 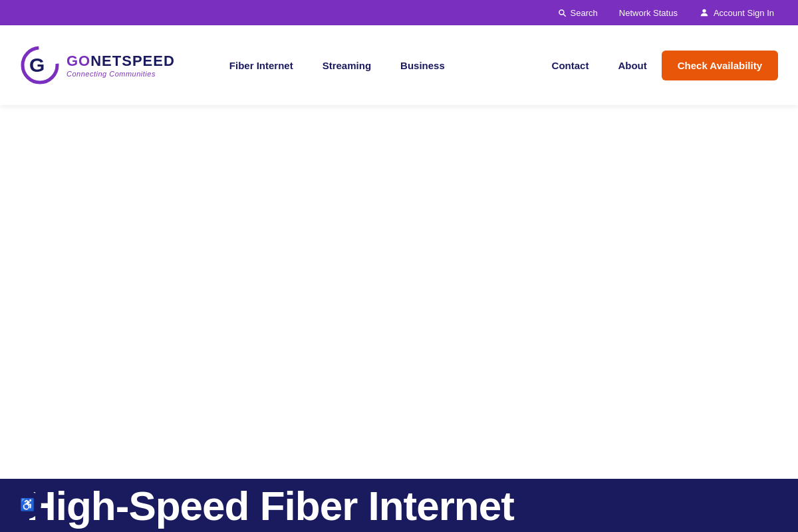 What do you see at coordinates (632, 65) in the screenshot?
I see `nav-about: About` at bounding box center [632, 65].